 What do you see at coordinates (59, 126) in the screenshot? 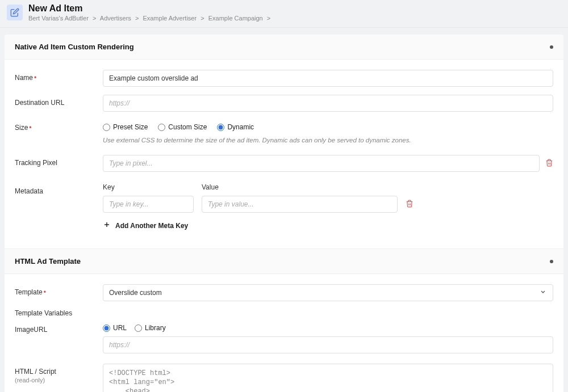
I see `size-label: Size•` at bounding box center [59, 126].